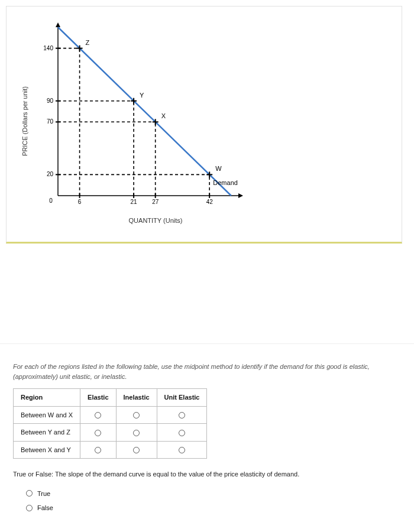 The width and height of the screenshot is (414, 532). I want to click on region-table: Region Elastic Inelastic Unit Elastic Be…, so click(110, 423).